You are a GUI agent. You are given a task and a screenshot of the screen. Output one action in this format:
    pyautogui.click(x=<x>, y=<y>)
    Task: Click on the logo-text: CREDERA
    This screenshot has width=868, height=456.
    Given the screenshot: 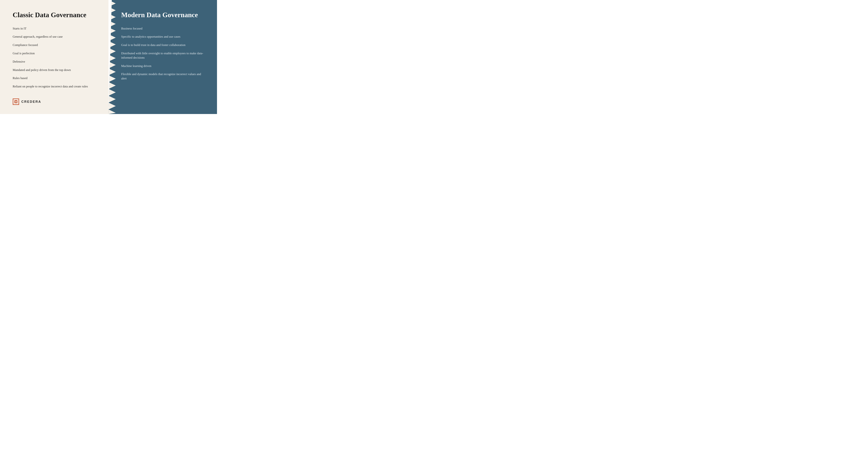 What is the action you would take?
    pyautogui.click(x=31, y=102)
    